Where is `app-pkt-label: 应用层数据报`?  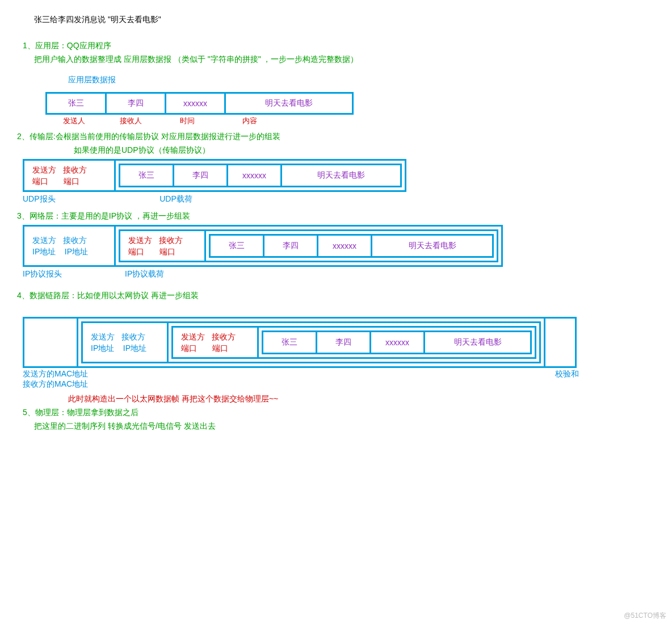
app-pkt-label: 应用层数据报 is located at coordinates (362, 80).